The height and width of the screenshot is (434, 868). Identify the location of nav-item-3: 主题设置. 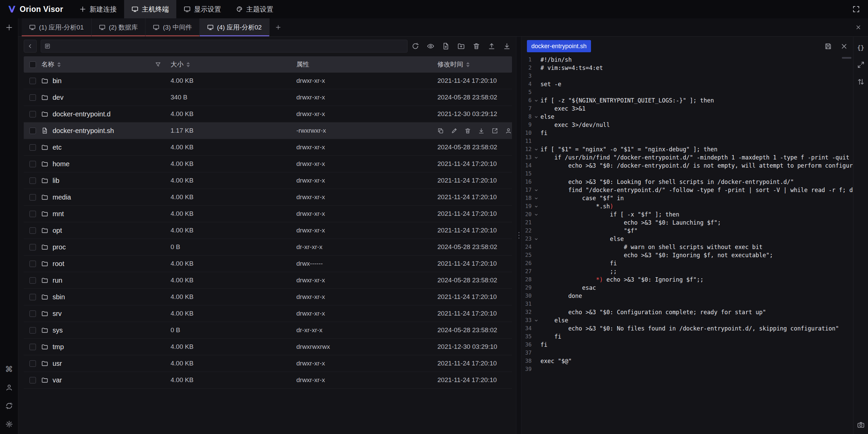
(255, 9).